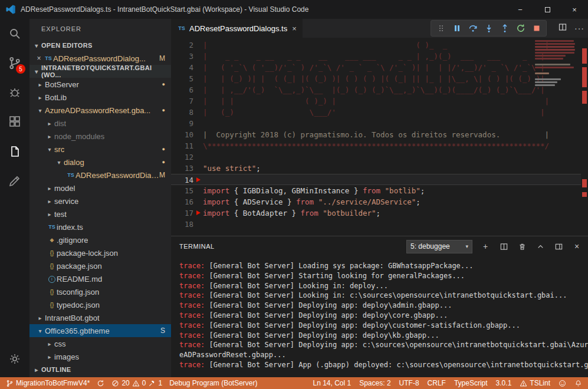 The width and height of the screenshot is (588, 389). Describe the element at coordinates (237, 28) in the screenshot. I see `tab-adresetpassworddialogs: TS ADResetPasswordDialogs.ts ×` at that location.